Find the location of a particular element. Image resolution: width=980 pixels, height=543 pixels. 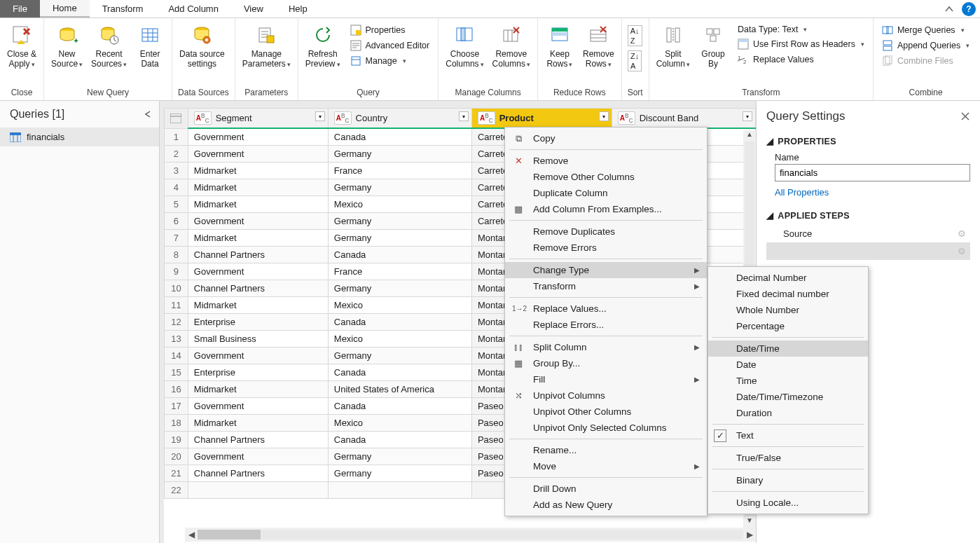

keep-rows-button: Keep Rows▾ is located at coordinates (560, 45).